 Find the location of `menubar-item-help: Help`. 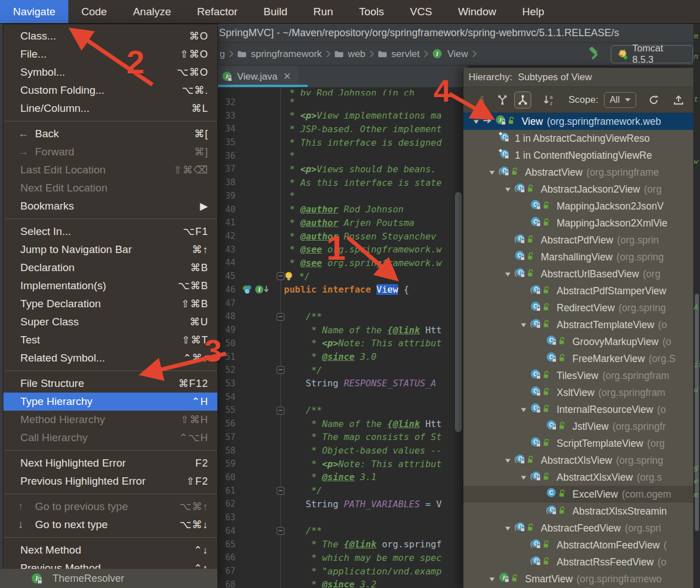

menubar-item-help: Help is located at coordinates (533, 11).